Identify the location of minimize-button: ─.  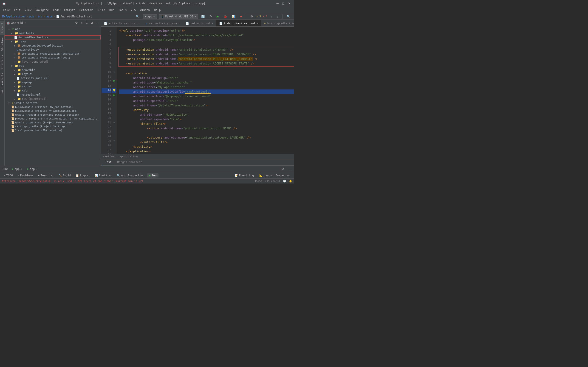
(277, 3).